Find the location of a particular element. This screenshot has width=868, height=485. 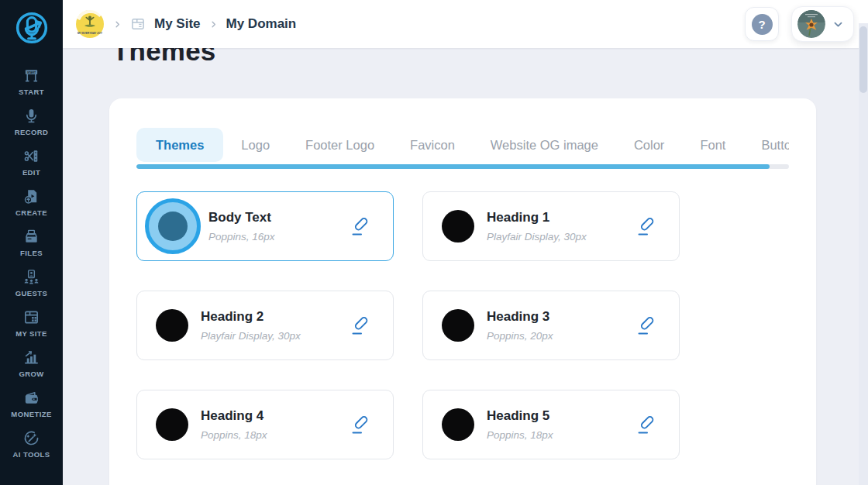

style-card-heading-1: Heading 1 Playfair Display, 30px is located at coordinates (551, 226).